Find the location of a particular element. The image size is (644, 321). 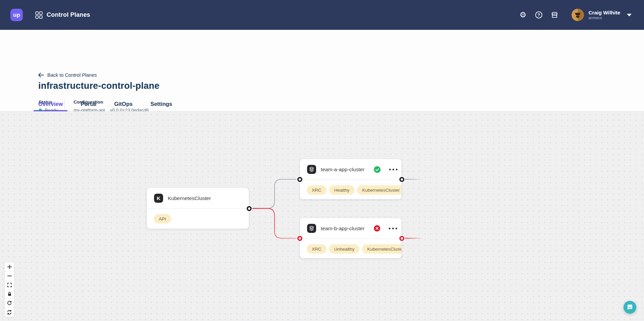

refresh-sync-button is located at coordinates (9, 312).